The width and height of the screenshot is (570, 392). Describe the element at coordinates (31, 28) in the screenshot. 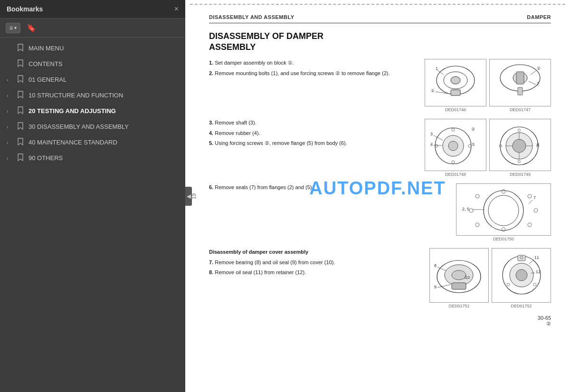

I see `bookmark-add-button: 🔖` at that location.